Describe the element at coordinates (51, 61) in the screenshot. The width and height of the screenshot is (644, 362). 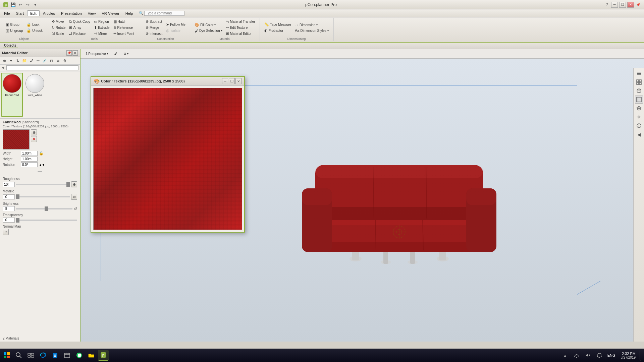
I see `mat-sample-btn: ⊡` at that location.